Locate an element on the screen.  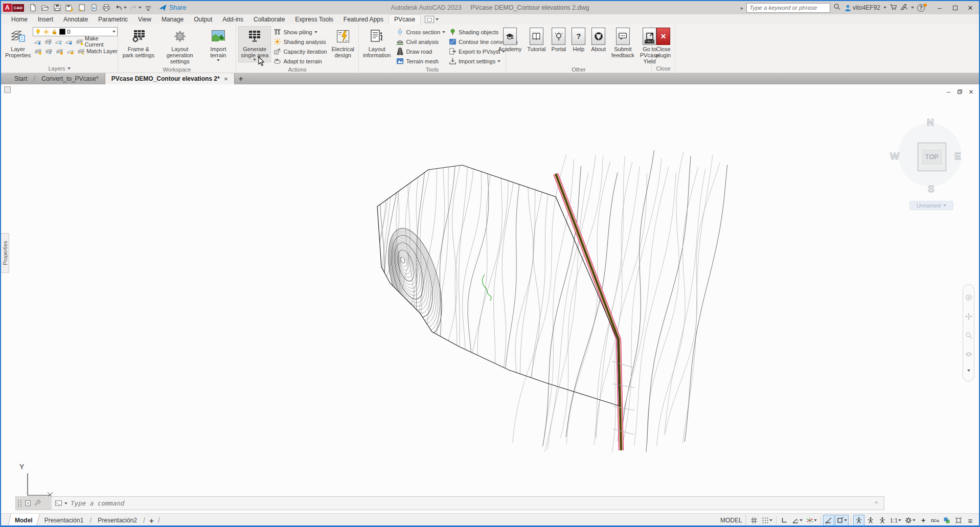
cross-section-button: Cross section is located at coordinates (421, 32).